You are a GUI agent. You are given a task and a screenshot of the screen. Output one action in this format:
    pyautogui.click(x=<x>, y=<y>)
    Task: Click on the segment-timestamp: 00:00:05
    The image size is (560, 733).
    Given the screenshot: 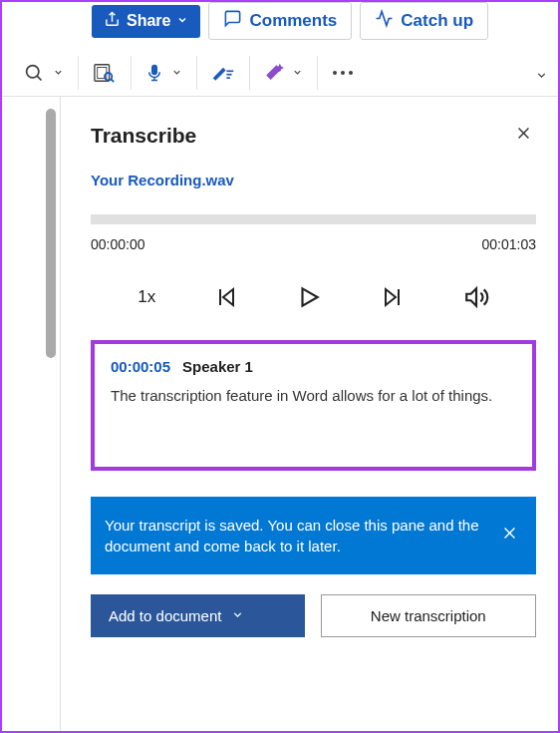 What is the action you would take?
    pyautogui.click(x=140, y=367)
    